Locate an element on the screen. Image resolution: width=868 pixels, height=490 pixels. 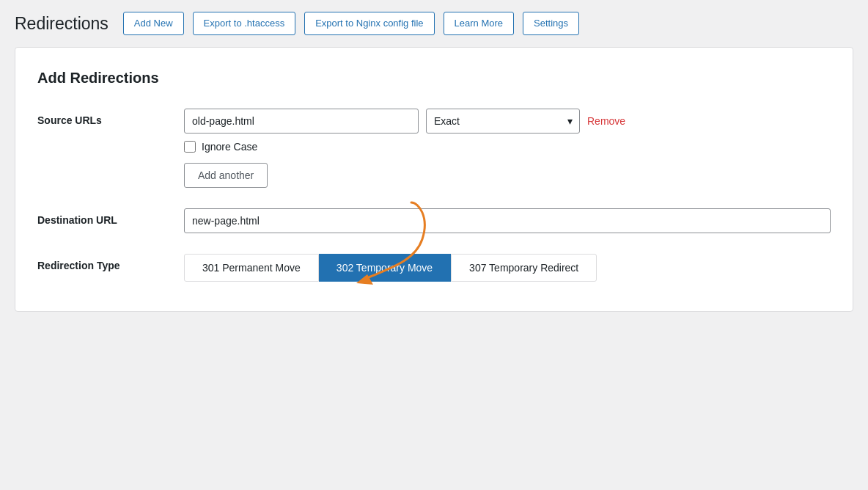
source-url-input is located at coordinates (301, 121).